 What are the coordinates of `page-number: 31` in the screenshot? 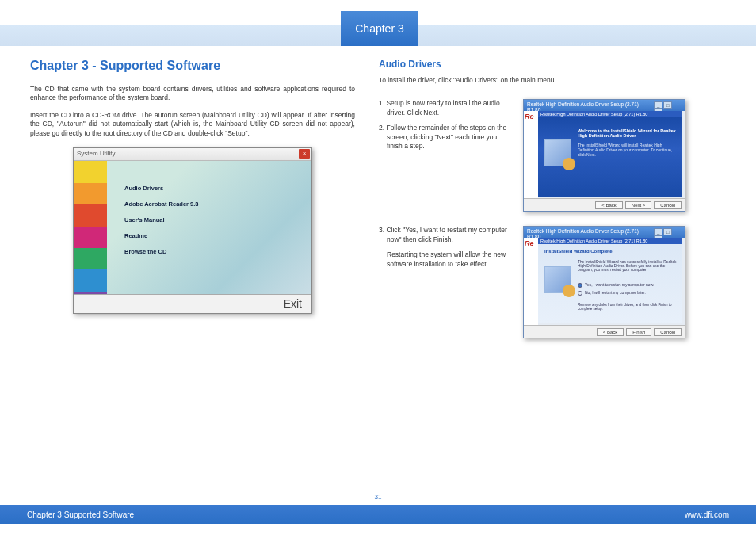 It's located at (378, 496).